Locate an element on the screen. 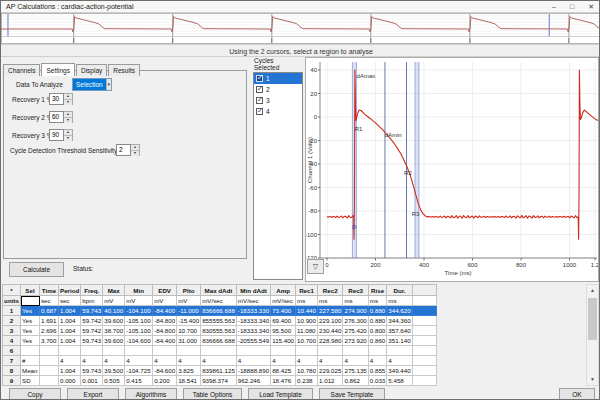 The height and width of the screenshot is (400, 600). cell: -104.100 is located at coordinates (139, 311).